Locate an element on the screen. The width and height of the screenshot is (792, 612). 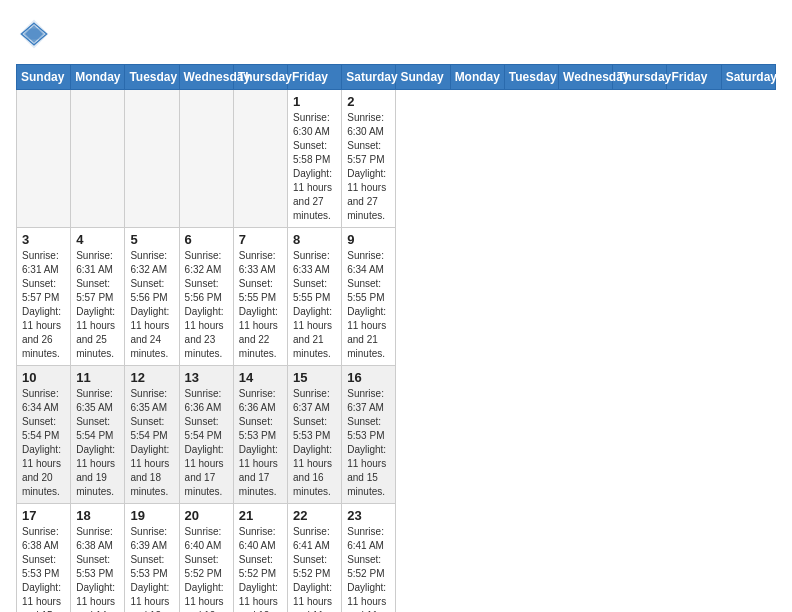
page-header is located at coordinates (396, 34).